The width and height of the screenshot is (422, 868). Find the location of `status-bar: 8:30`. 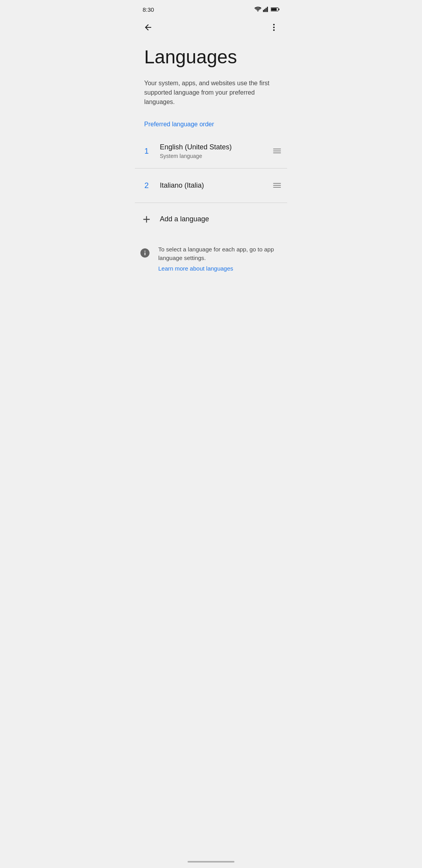

status-bar: 8:30 is located at coordinates (211, 9).